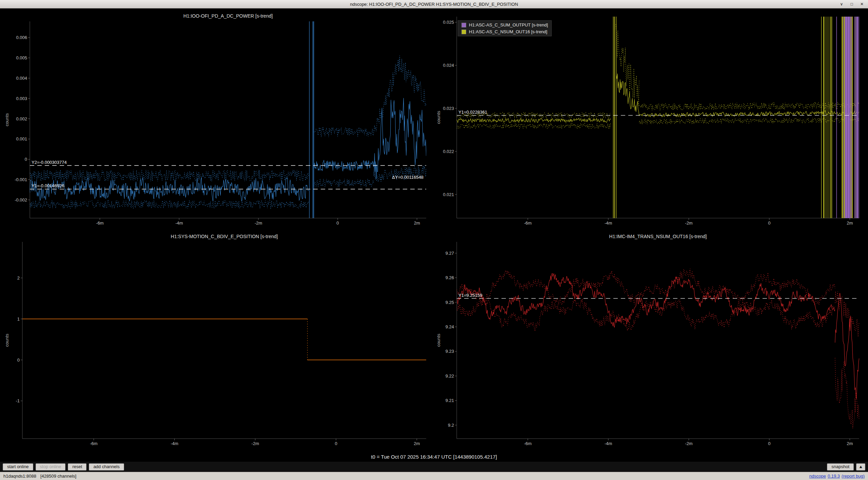 Image resolution: width=868 pixels, height=480 pixels. I want to click on plot-legend: H1:ASC-AS_C_SUM_OUTPUT [s-trend] H1:ASC-…, so click(505, 28).